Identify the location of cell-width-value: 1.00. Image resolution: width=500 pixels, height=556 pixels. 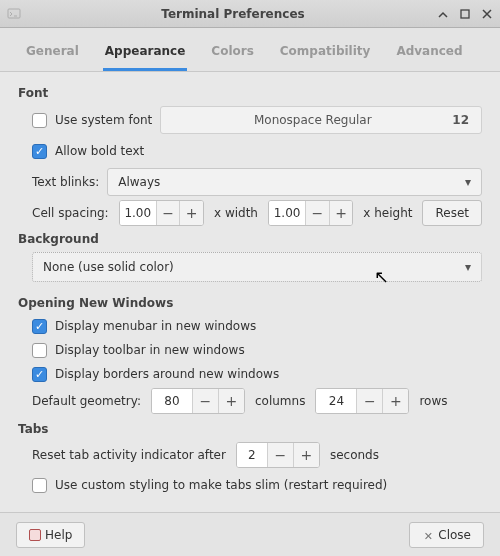
(138, 213).